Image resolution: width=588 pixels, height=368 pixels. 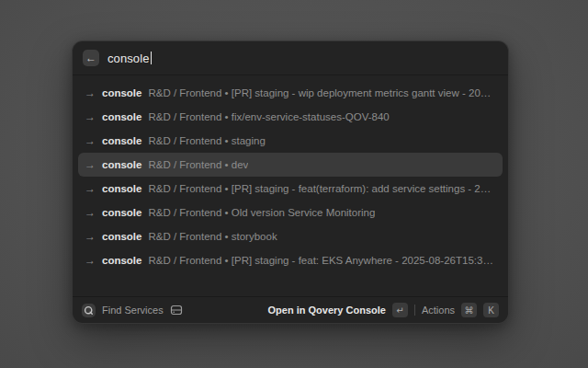 What do you see at coordinates (261, 213) in the screenshot?
I see `result-description: R&D / Frontend • Old version Service Mon…` at bounding box center [261, 213].